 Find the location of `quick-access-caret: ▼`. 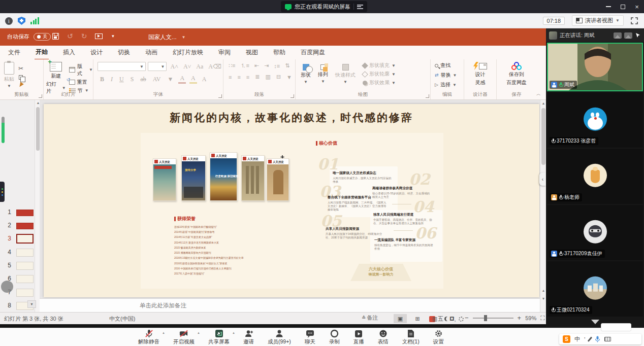

quick-access-caret: ▼ is located at coordinates (113, 37).